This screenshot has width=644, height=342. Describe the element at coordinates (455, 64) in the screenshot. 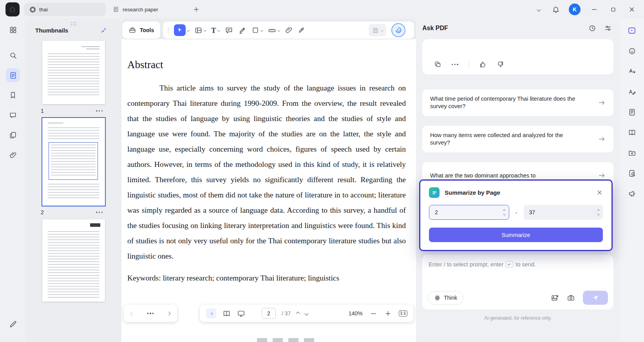

I see `more-actions-button` at that location.